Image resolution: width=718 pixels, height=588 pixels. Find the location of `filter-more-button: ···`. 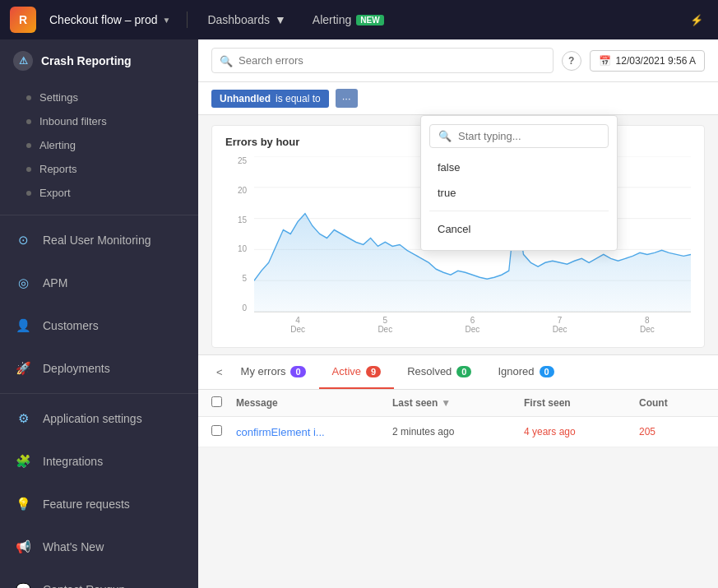

filter-more-button: ··· is located at coordinates (347, 99).